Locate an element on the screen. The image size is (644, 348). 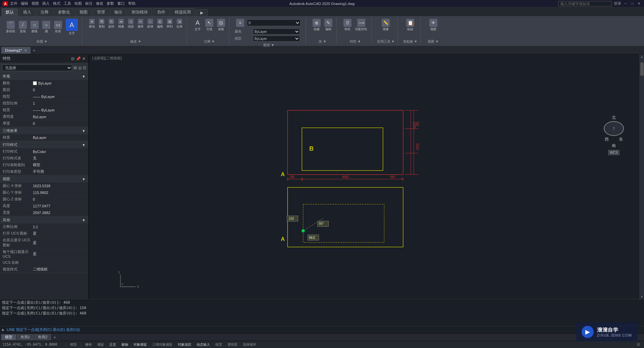
ribbon-btn-move: ✛ 移动 is located at coordinates (92, 24).